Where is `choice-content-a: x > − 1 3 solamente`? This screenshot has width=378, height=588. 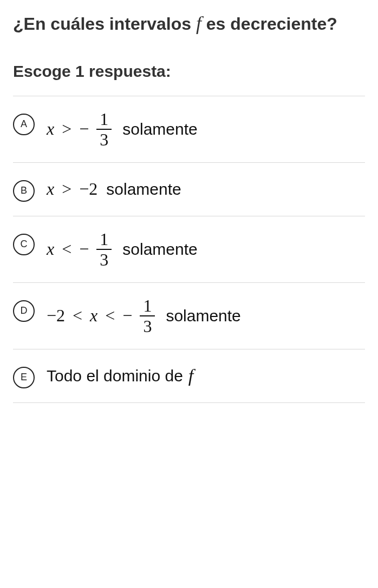 choice-content-a: x > − 1 3 solamente is located at coordinates (122, 129).